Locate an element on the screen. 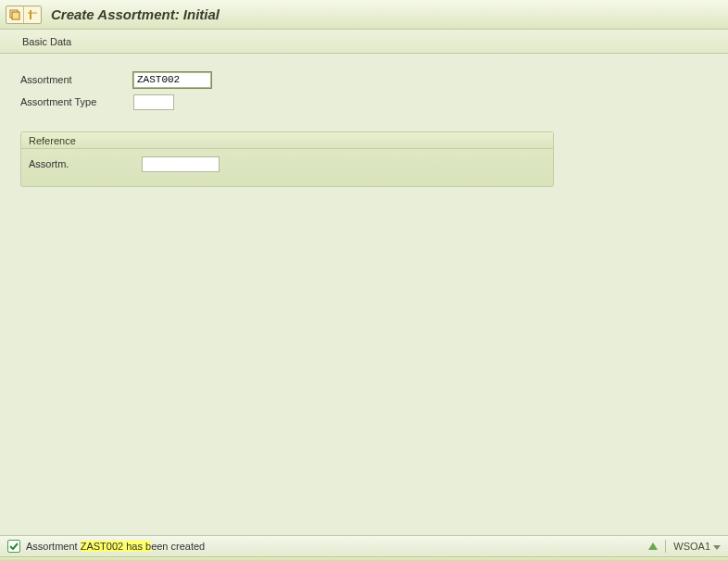  status-bar: Assortment ZAST002 has been created WSOA… is located at coordinates (364, 545).